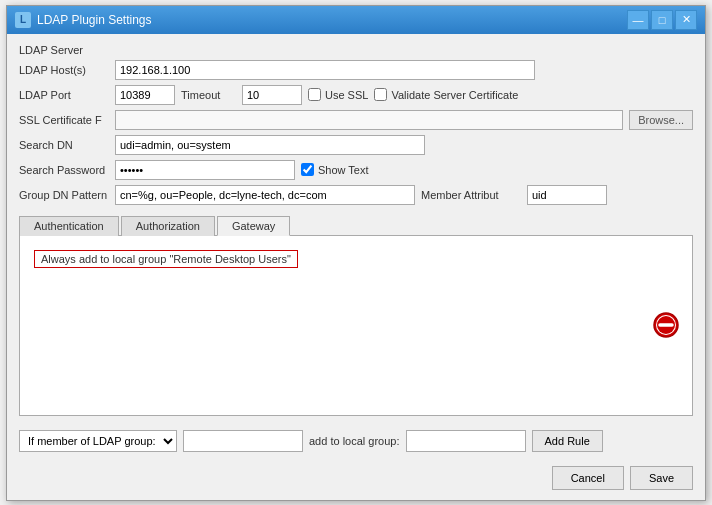 The image size is (712, 505). What do you see at coordinates (356, 120) in the screenshot?
I see `ssl-cert-row: SSL Certificate F Browse...` at bounding box center [356, 120].